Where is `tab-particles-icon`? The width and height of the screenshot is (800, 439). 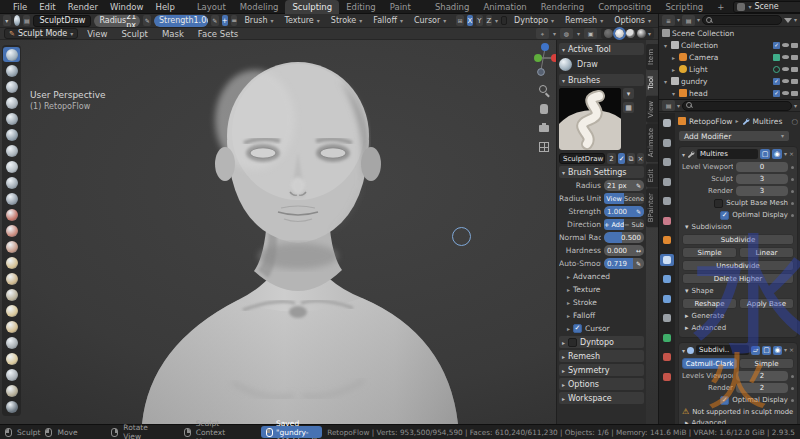 tab-particles-icon is located at coordinates (667, 279).